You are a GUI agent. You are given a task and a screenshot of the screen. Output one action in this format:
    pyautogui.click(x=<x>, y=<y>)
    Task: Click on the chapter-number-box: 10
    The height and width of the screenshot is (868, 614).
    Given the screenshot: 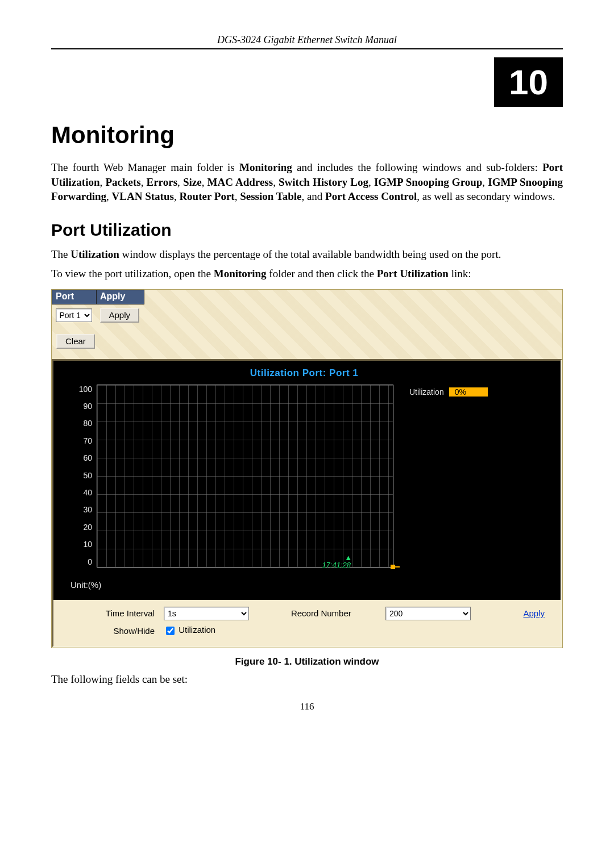 What is the action you would take?
    pyautogui.click(x=529, y=82)
    